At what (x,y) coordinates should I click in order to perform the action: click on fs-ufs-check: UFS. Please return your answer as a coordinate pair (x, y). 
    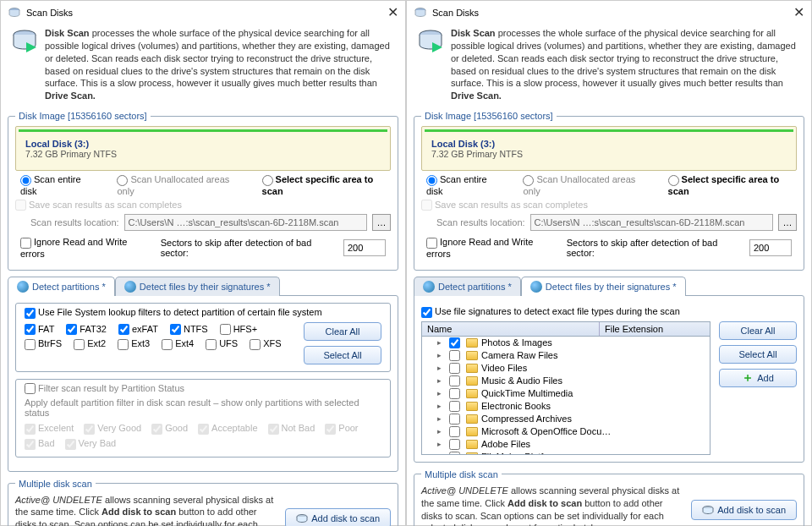
    Looking at the image, I should click on (222, 344).